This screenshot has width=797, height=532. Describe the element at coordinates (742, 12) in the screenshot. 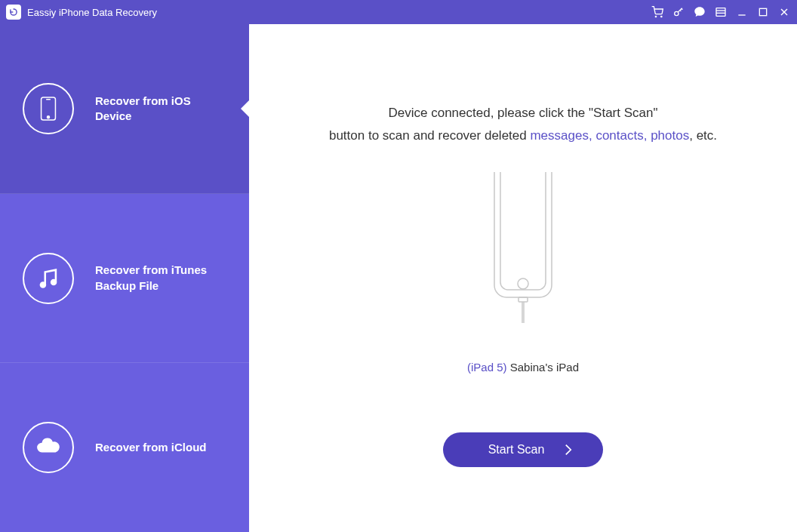

I see `minimize-icon` at that location.